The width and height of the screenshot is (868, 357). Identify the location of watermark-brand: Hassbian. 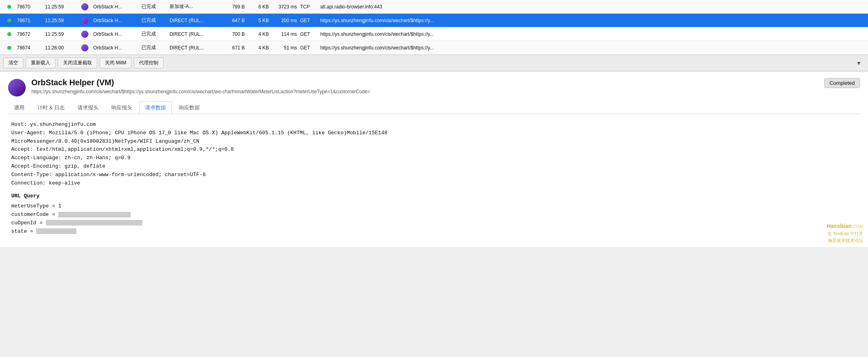
(839, 226).